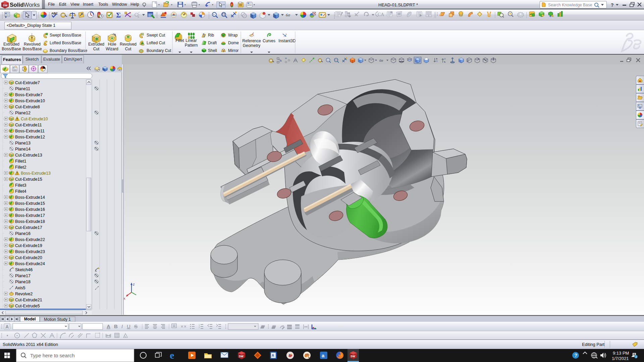 This screenshot has height=362, width=644. What do you see at coordinates (65, 43) in the screenshot?
I see `svg-text: Lofted Boss/Base` at bounding box center [65, 43].